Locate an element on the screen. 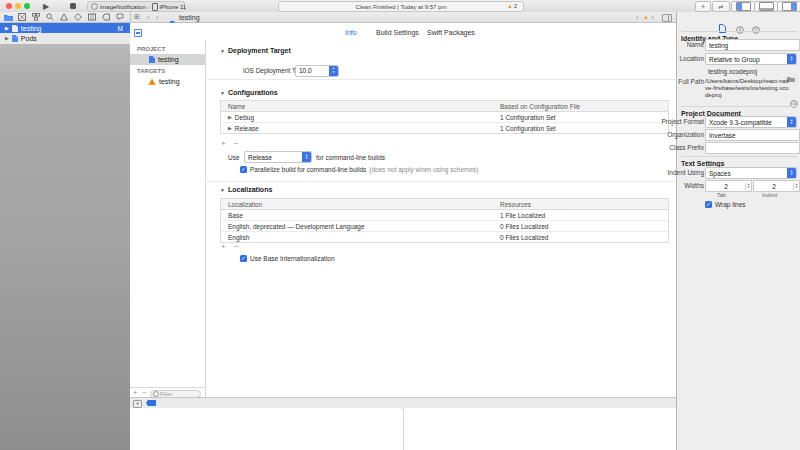 Image resolution: width=800 pixels, height=450 pixels. remove-configuration-button: − is located at coordinates (236, 144).